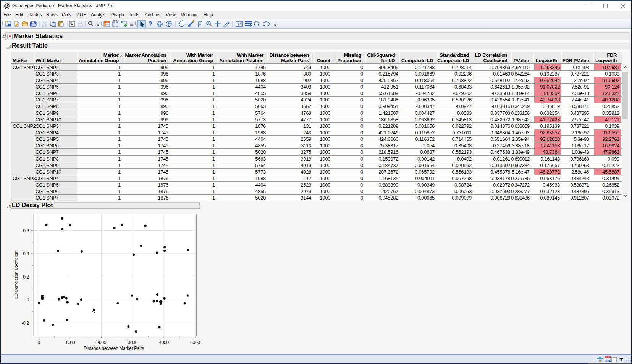  I want to click on svg-text: LD Correlation Coefficient, so click(16, 275).